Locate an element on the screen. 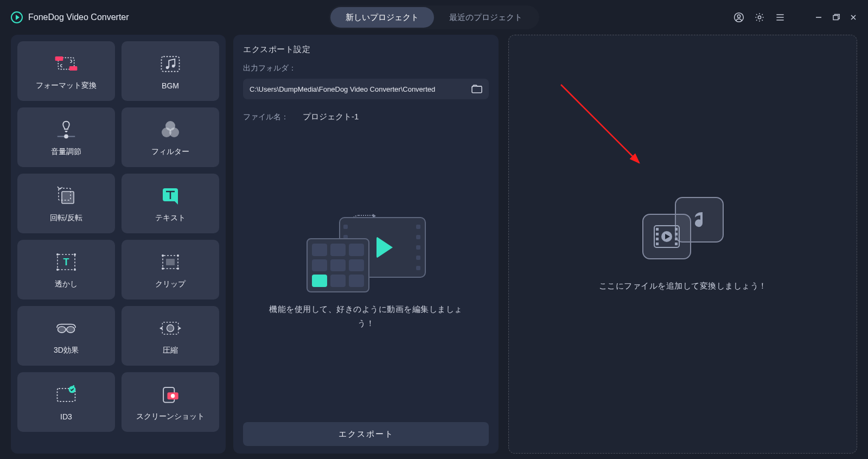  tool-label: 3D効果 is located at coordinates (66, 350).